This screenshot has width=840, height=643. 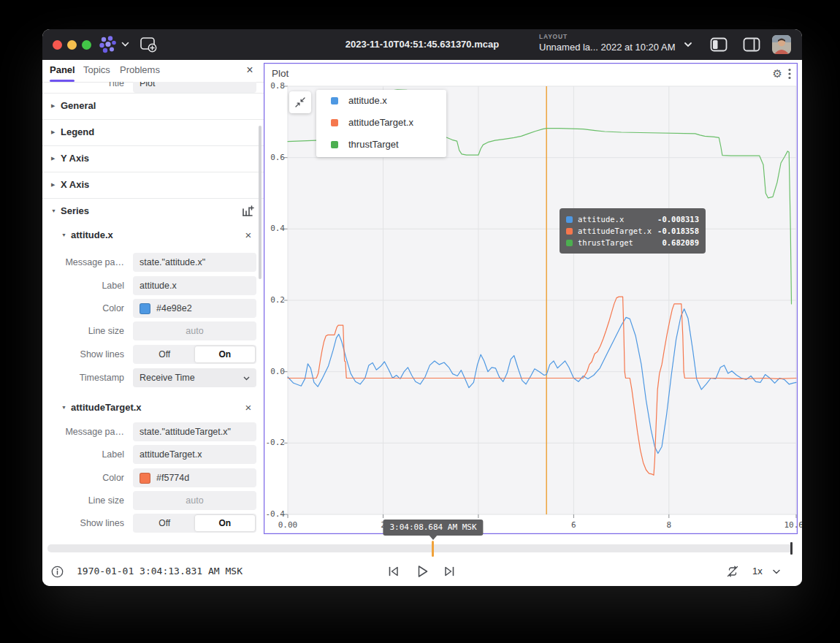 I want to click on y-tick-label: 0.6, so click(x=275, y=158).